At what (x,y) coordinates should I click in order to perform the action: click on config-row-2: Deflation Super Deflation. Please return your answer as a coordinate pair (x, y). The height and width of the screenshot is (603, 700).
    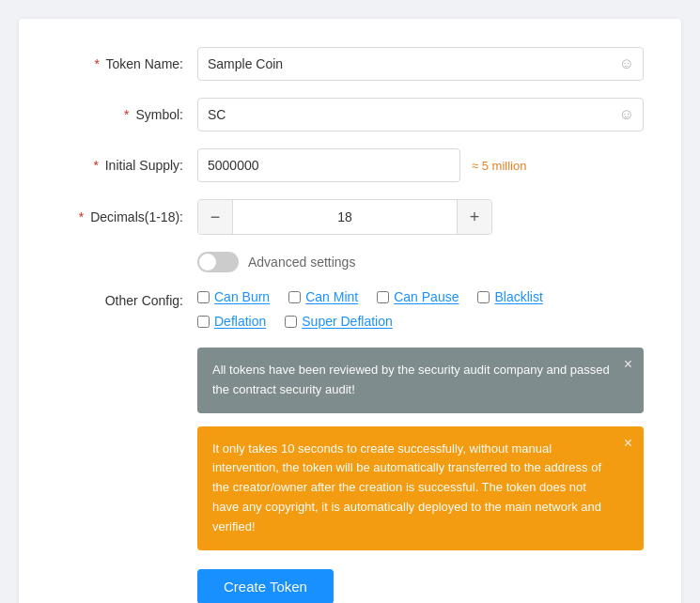
    Looking at the image, I should click on (421, 321).